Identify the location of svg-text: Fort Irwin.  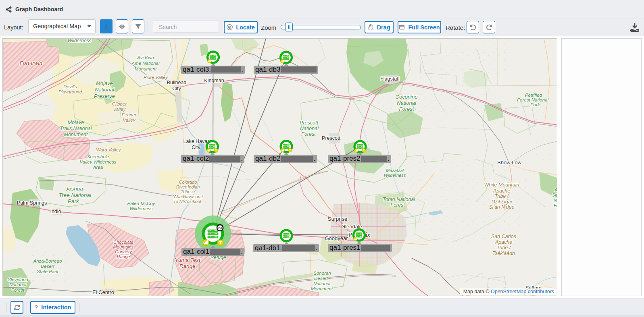
(31, 63).